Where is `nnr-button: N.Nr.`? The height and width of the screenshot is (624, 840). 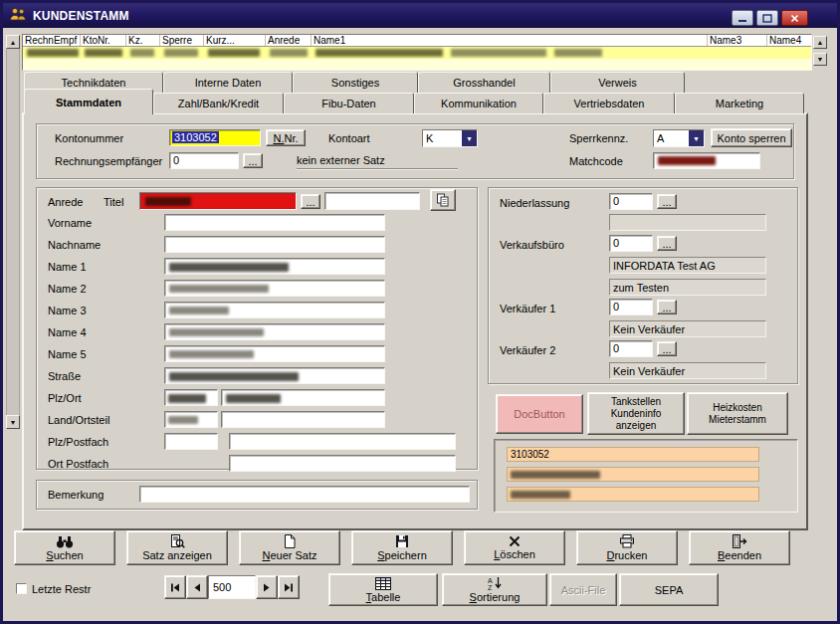 nnr-button: N.Nr. is located at coordinates (286, 137).